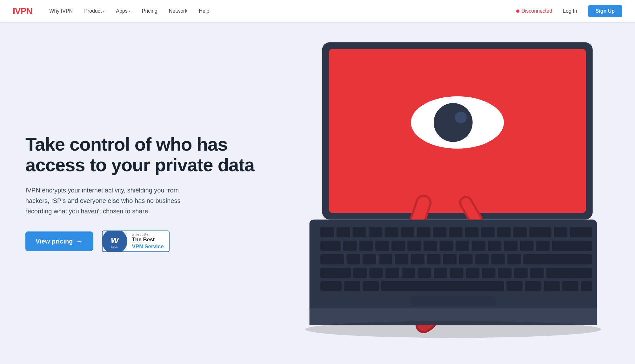 This screenshot has height=364, width=635. I want to click on navbar: IVPN Why IVPN Product ▾ Apps ▾ Pricing N…, so click(318, 11).